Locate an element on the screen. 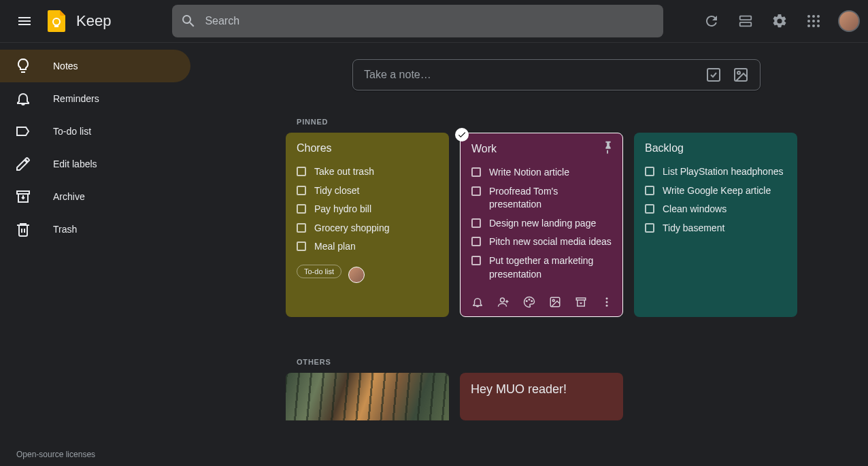  take-note-box: Take a note… is located at coordinates (556, 75).